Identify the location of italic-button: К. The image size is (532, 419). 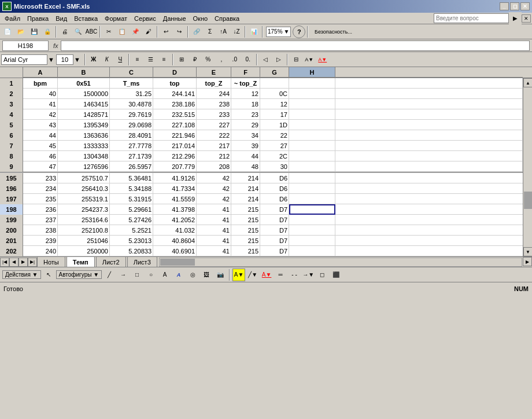
(107, 60).